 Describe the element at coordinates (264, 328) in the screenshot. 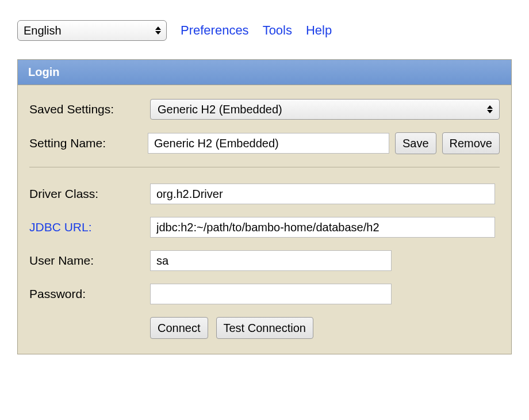

I see `test-connection-button: Test Connection` at that location.